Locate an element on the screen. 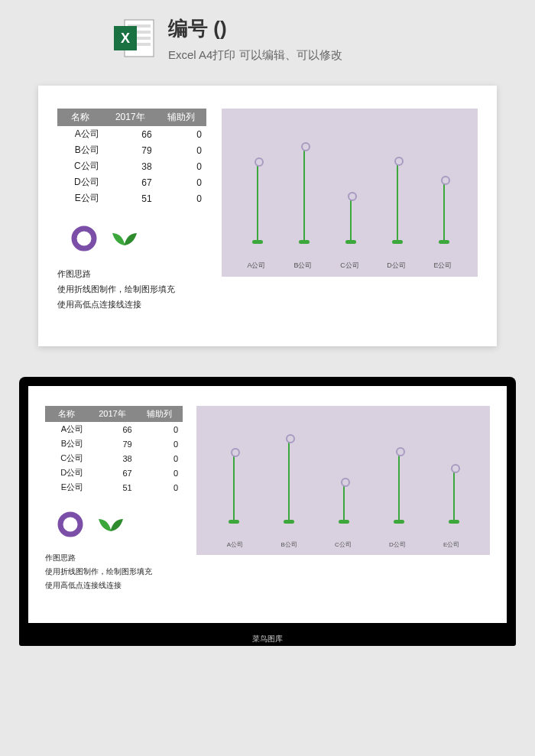  table-cell: E公司 is located at coordinates (66, 488).